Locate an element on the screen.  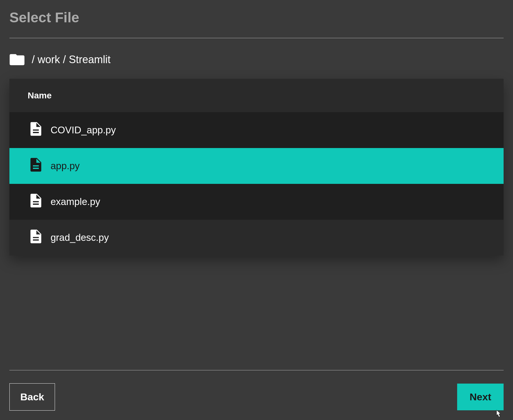
column-header-name: Name is located at coordinates (40, 95).